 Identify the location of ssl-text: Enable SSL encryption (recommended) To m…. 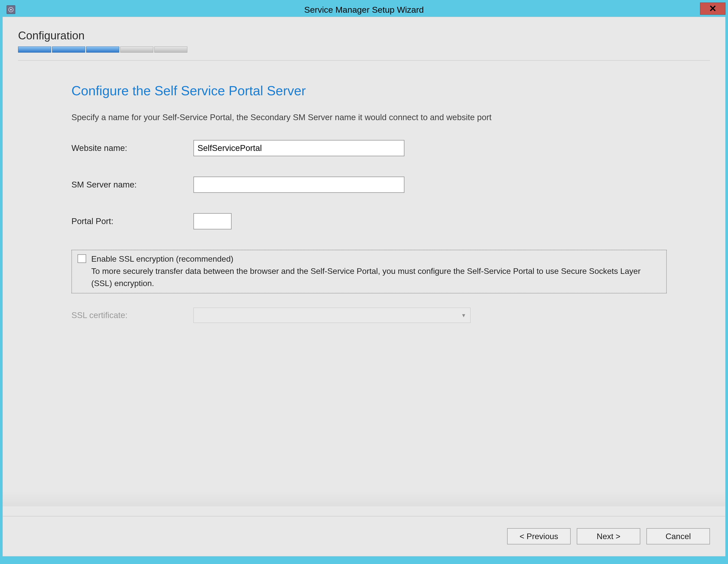
(376, 271).